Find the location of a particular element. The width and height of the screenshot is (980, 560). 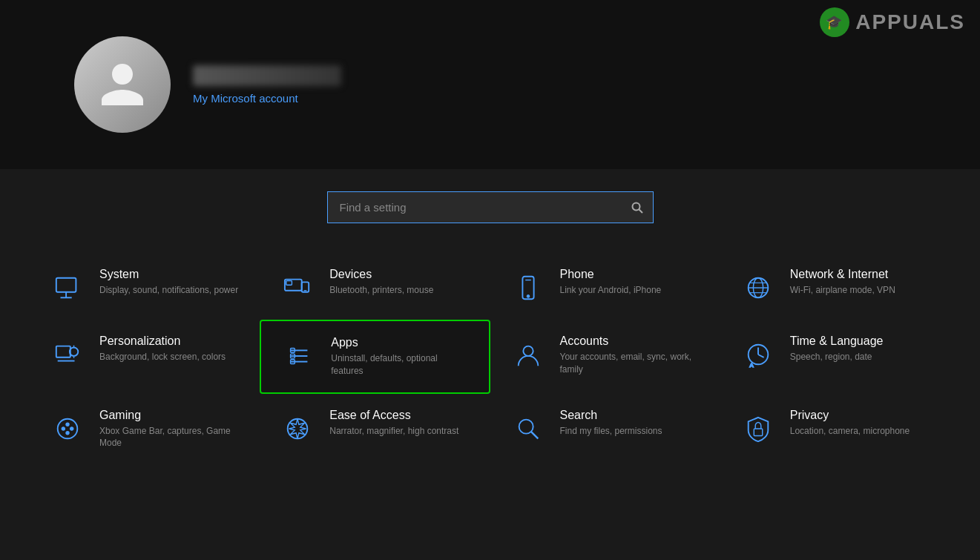

watermark-text: APPUALS is located at coordinates (910, 22).